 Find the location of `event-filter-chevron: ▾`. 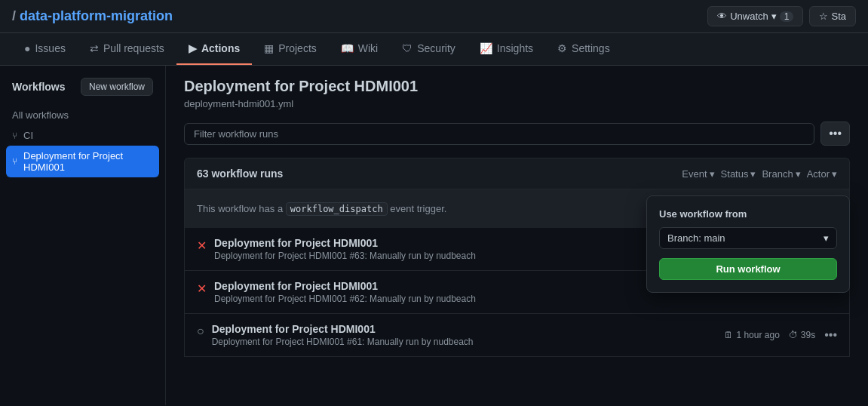

event-filter-chevron: ▾ is located at coordinates (712, 174).